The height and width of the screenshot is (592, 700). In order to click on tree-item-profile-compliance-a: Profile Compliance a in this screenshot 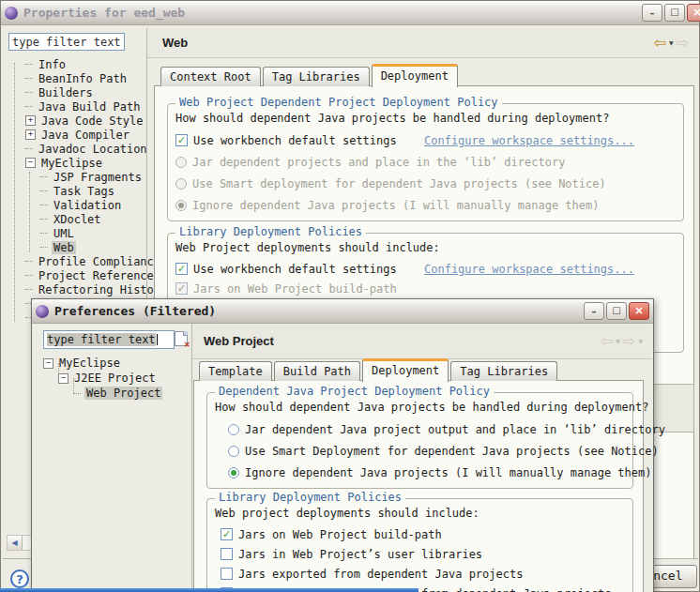, I will do `click(77, 261)`.